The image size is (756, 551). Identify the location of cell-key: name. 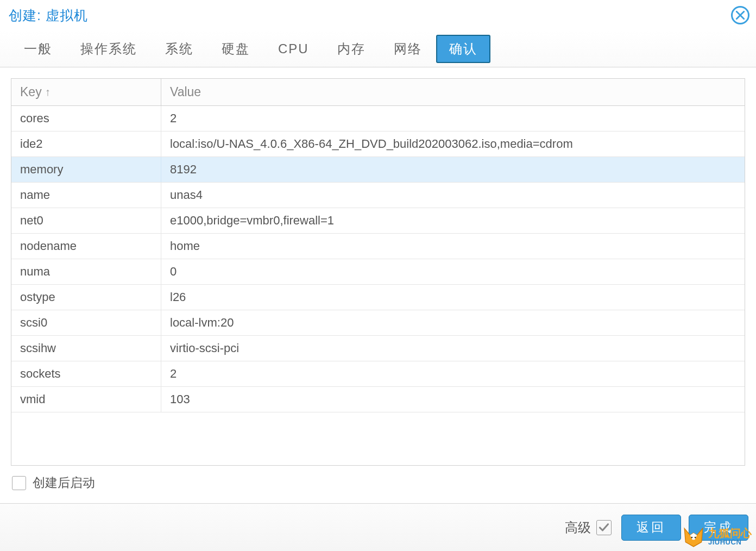
(86, 195).